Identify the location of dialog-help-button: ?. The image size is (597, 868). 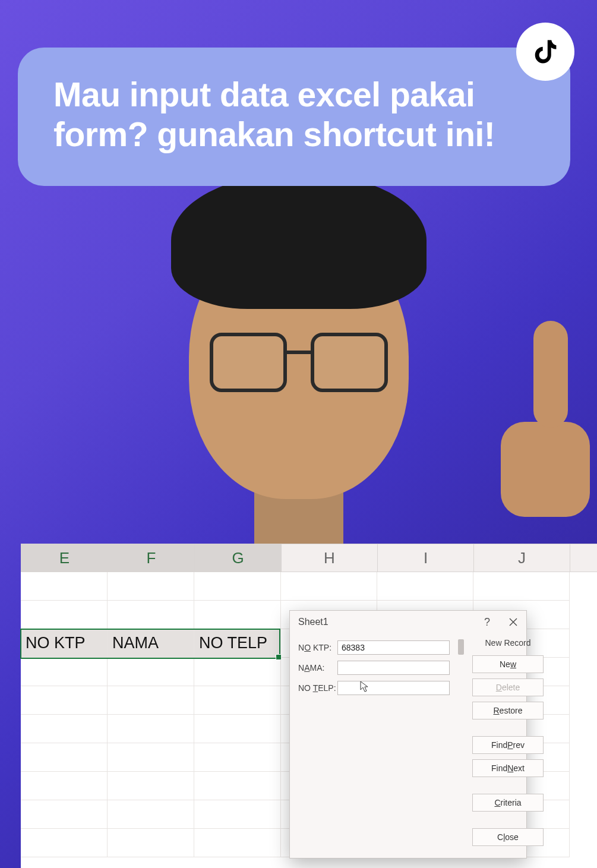
(487, 622).